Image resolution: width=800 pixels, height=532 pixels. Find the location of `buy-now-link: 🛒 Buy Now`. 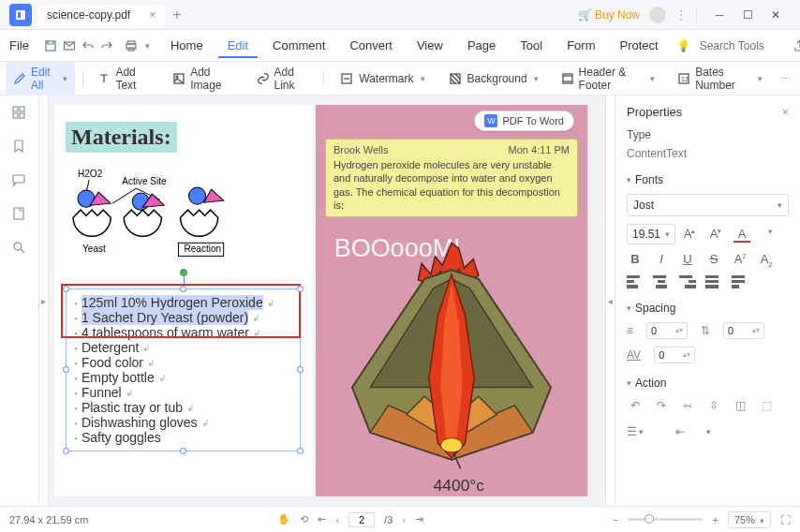

buy-now-link: 🛒 Buy Now is located at coordinates (609, 15).